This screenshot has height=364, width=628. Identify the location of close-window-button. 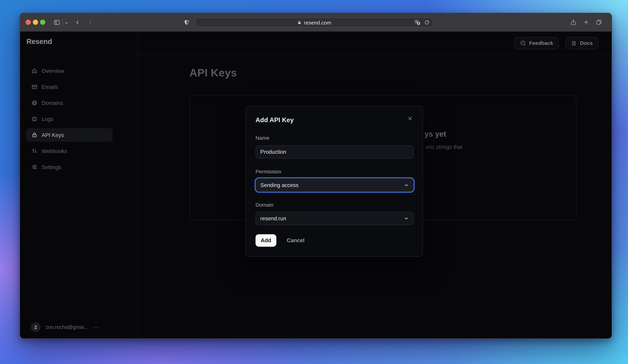
(28, 22).